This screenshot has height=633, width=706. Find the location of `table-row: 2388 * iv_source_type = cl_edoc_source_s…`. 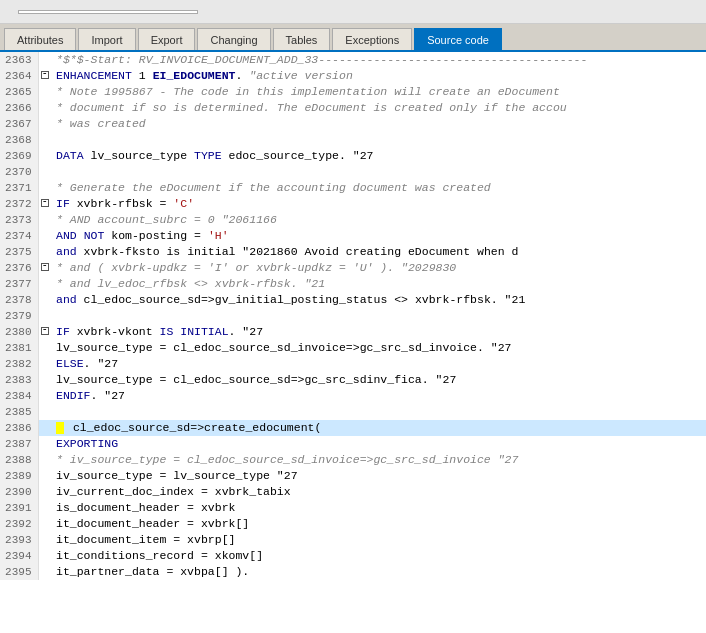

table-row: 2388 * iv_source_type = cl_edoc_source_s… is located at coordinates (353, 460).